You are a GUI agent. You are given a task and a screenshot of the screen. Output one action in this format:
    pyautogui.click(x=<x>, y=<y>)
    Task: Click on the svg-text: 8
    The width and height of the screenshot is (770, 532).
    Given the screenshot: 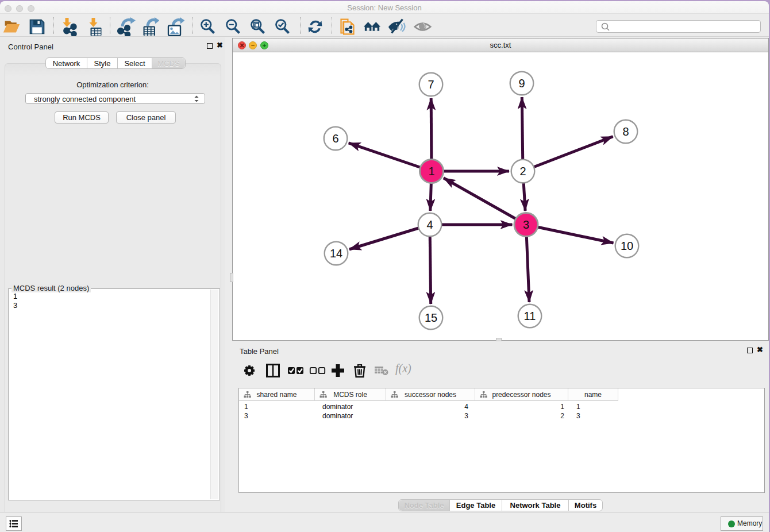 What is the action you would take?
    pyautogui.click(x=625, y=132)
    